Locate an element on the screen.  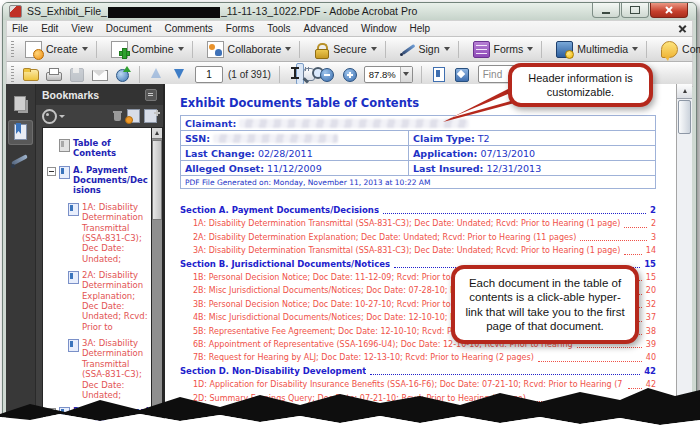
upload-documents-icon is located at coordinates (122, 74).